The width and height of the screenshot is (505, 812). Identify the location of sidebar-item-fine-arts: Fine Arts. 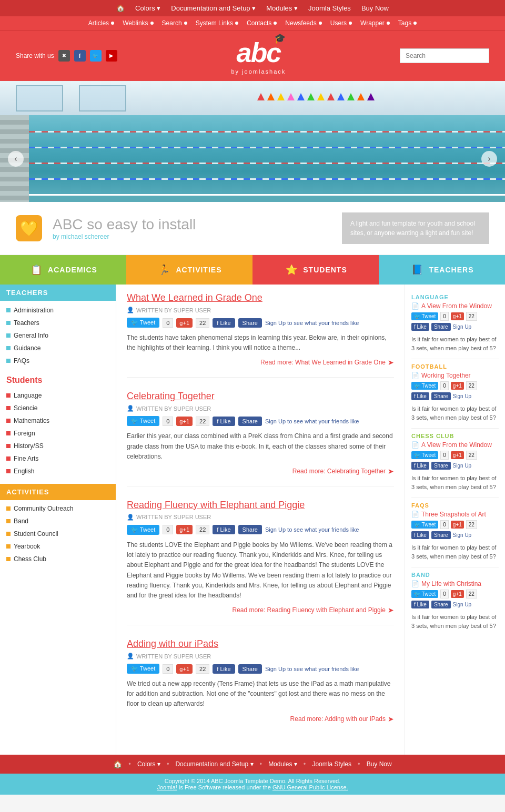
(58, 459).